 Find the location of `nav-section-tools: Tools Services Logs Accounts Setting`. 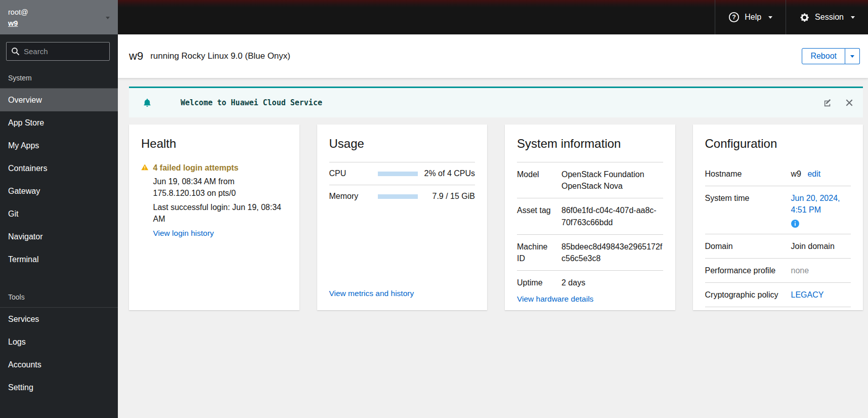

nav-section-tools: Tools Services Logs Accounts Setting is located at coordinates (59, 343).